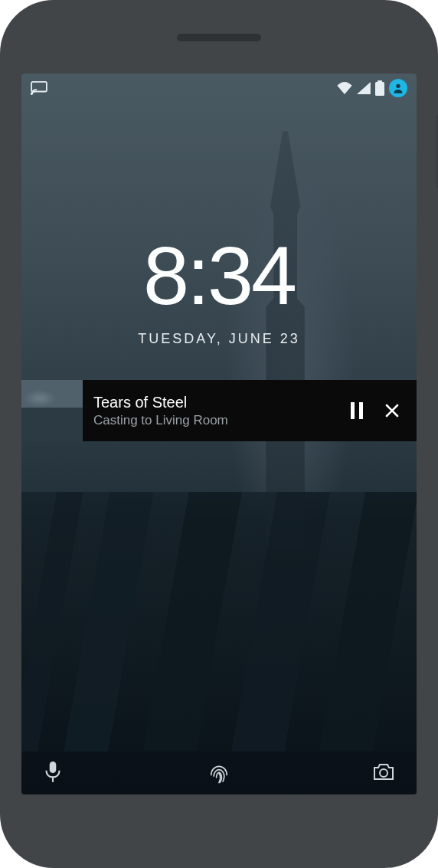 This screenshot has height=868, width=438. Describe the element at coordinates (216, 402) in the screenshot. I see `media-title: Tears of Steel` at that location.